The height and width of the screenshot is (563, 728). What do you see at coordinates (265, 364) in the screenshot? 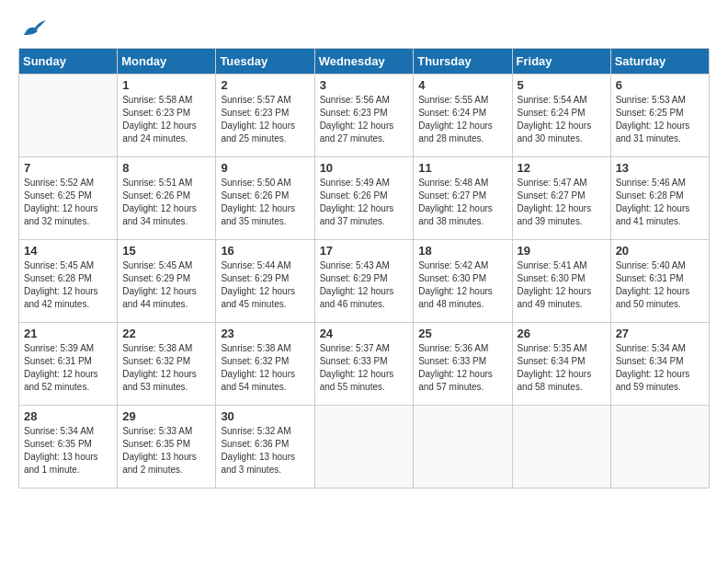
I see `calendar-cell: 23Sunrise: 5:38 AM Sunset: 6:32 PM Dayli…` at bounding box center [265, 364].